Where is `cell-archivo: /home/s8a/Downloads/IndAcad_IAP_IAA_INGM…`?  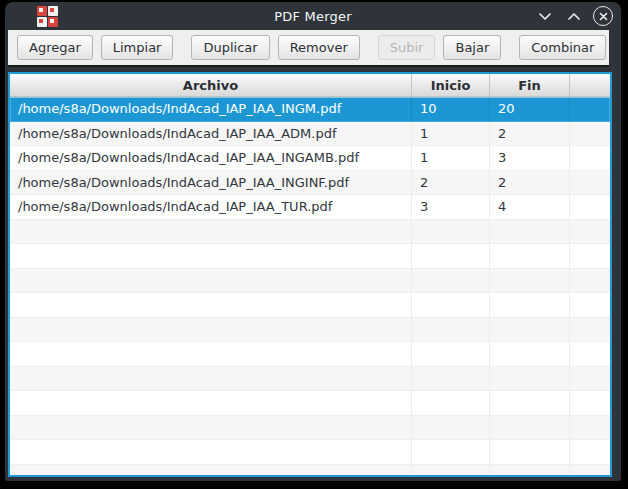
cell-archivo: /home/s8a/Downloads/IndAcad_IAP_IAA_INGM… is located at coordinates (211, 110).